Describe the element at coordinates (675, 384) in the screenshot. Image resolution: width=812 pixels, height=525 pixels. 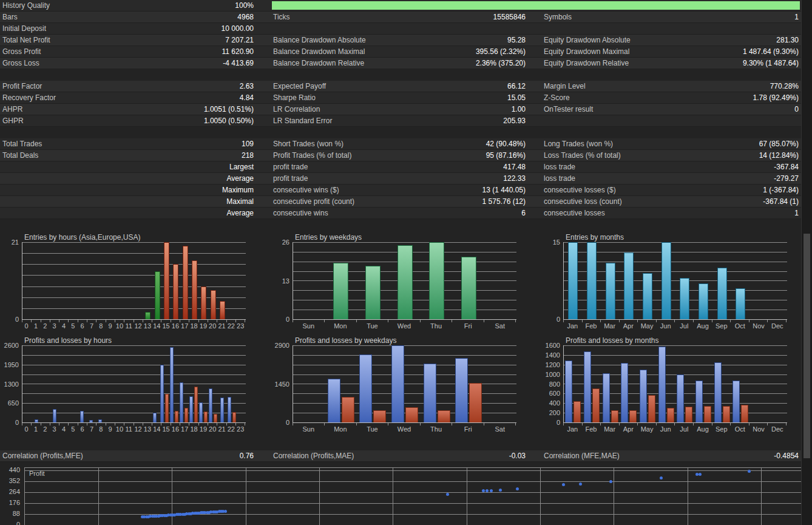
I see `bar-slots` at that location.